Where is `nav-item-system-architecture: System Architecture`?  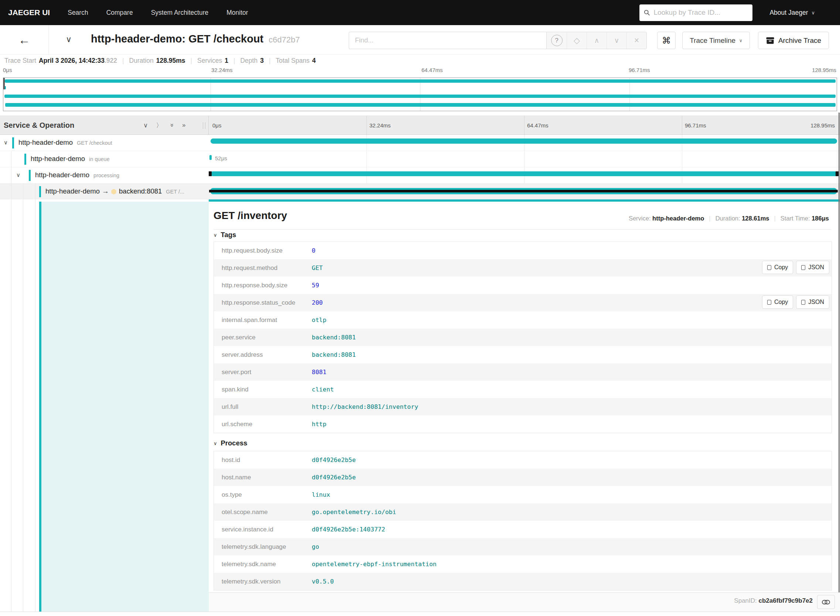 nav-item-system-architecture: System Architecture is located at coordinates (180, 13).